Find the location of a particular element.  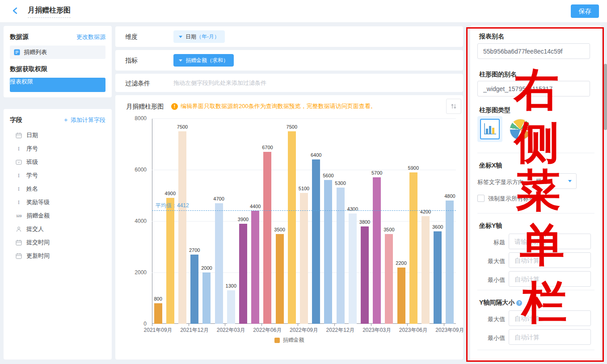

datasource-item: 捐赠列表 is located at coordinates (58, 52).